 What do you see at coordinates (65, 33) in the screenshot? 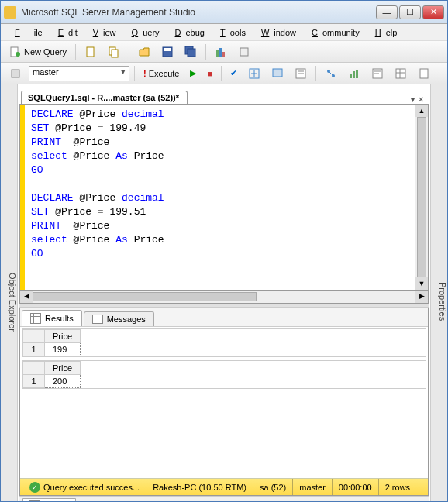
I see `menu-edit: Edit` at bounding box center [65, 33].